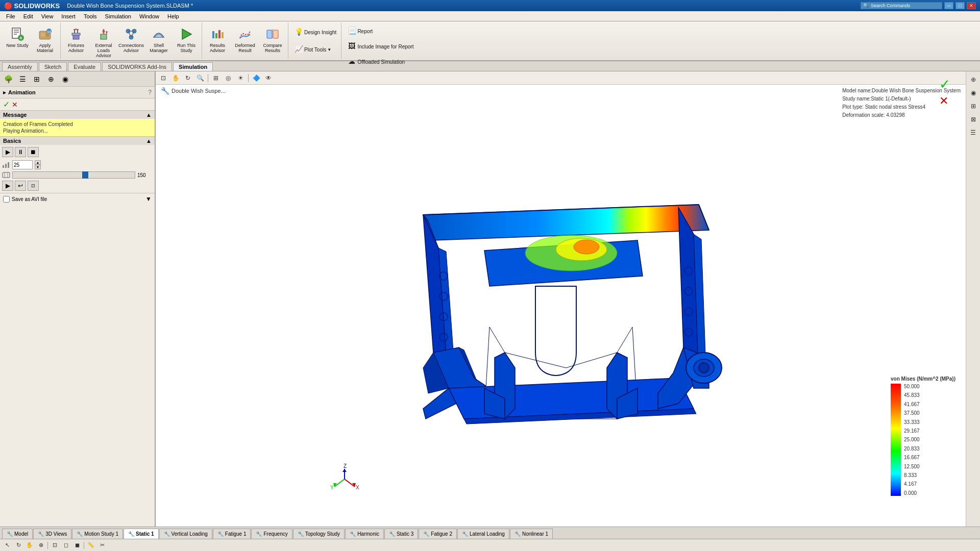  I want to click on animation-help-icon: ?, so click(150, 92).